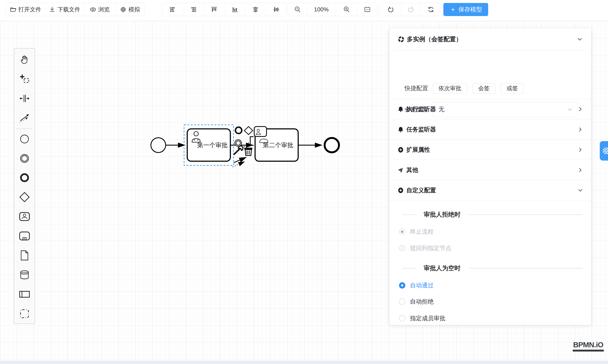 The image size is (608, 364). I want to click on align-middle-horizontal-icon, so click(276, 10).